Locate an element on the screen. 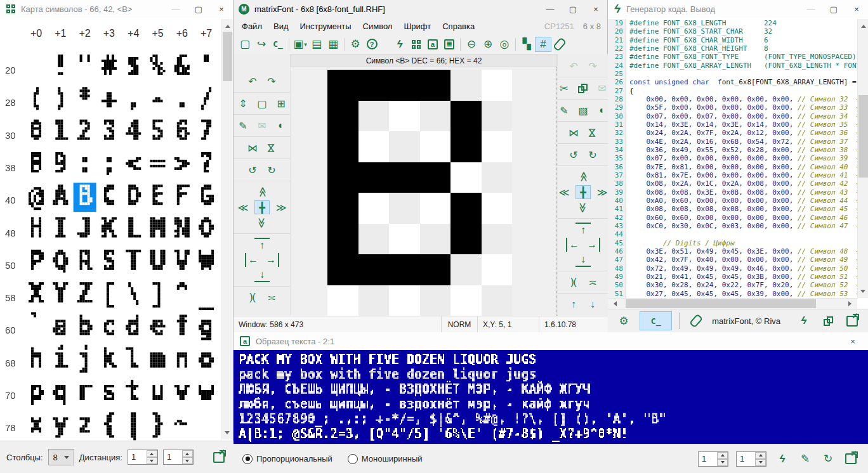  help-icon: ? is located at coordinates (372, 44).